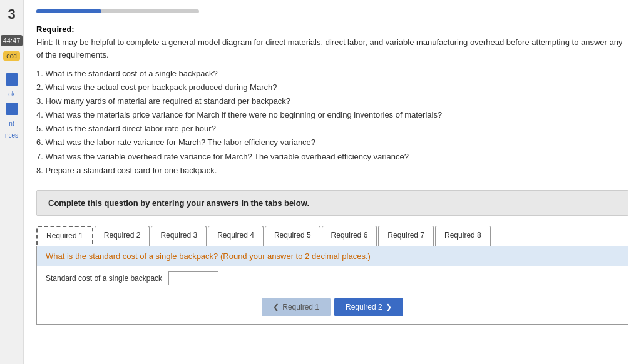  I want to click on status-badge: eed, so click(11, 56).